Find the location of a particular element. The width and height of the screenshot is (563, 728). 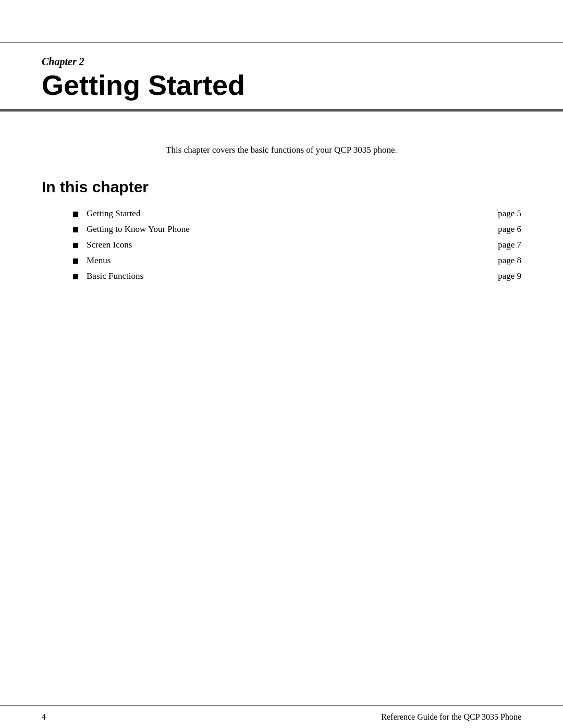

toc-item-page: page 5 is located at coordinates (510, 214).